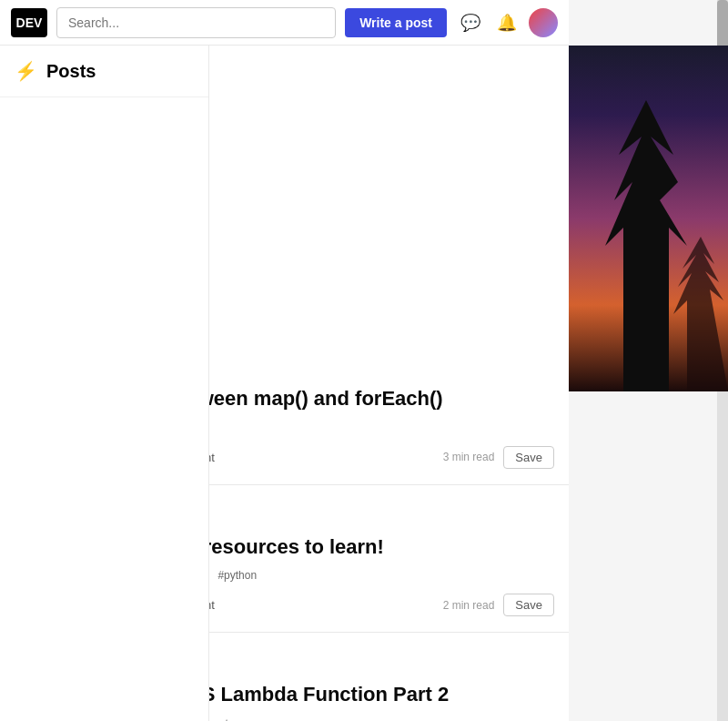  Describe the element at coordinates (470, 457) in the screenshot. I see `read-time-1: 3 min read` at that location.